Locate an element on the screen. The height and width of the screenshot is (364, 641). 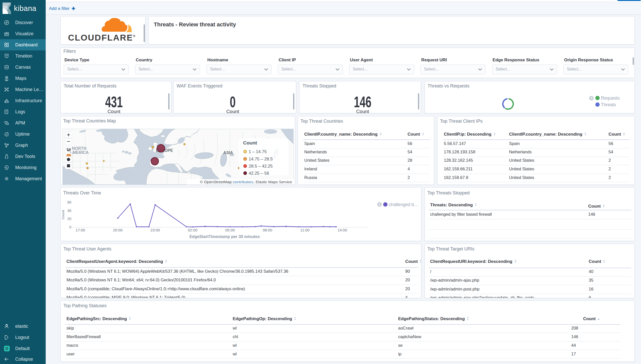
svg-text: AMERICA is located at coordinates (79, 153).